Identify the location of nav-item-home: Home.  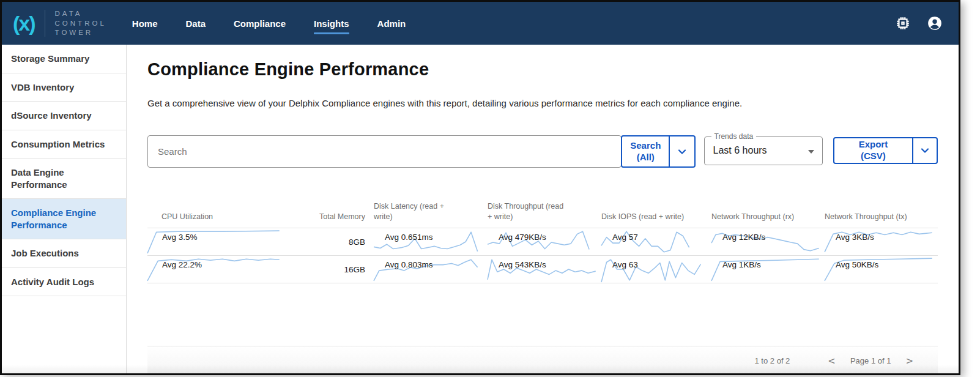
(145, 23).